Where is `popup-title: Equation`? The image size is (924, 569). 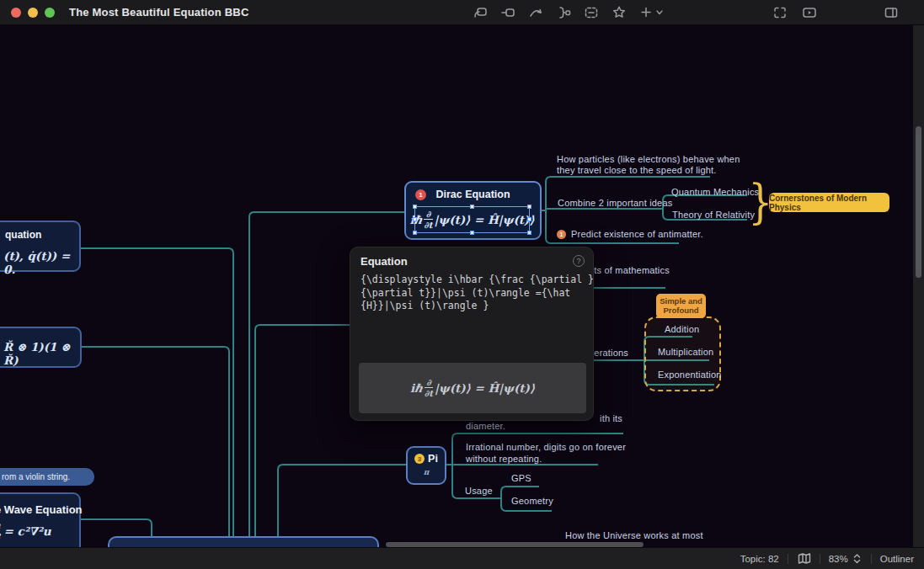
popup-title: Equation is located at coordinates (384, 261).